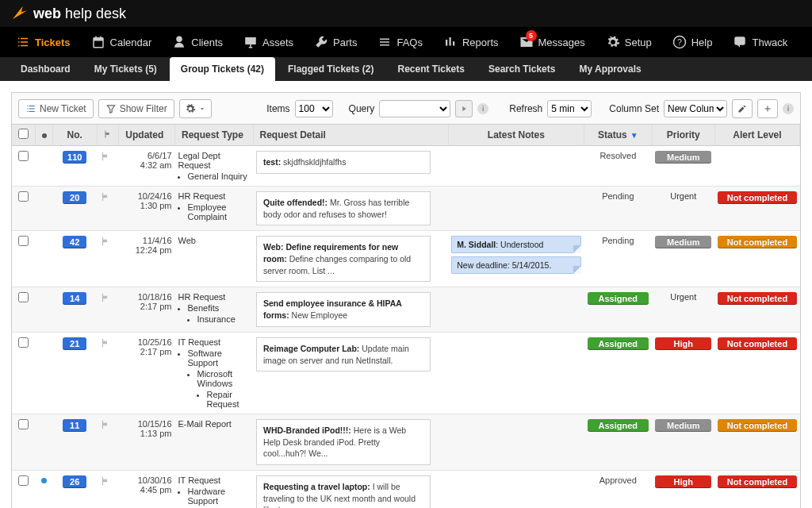 The height and width of the screenshot is (508, 812). What do you see at coordinates (75, 242) in the screenshot?
I see `ticket-number-badge: 42` at bounding box center [75, 242].